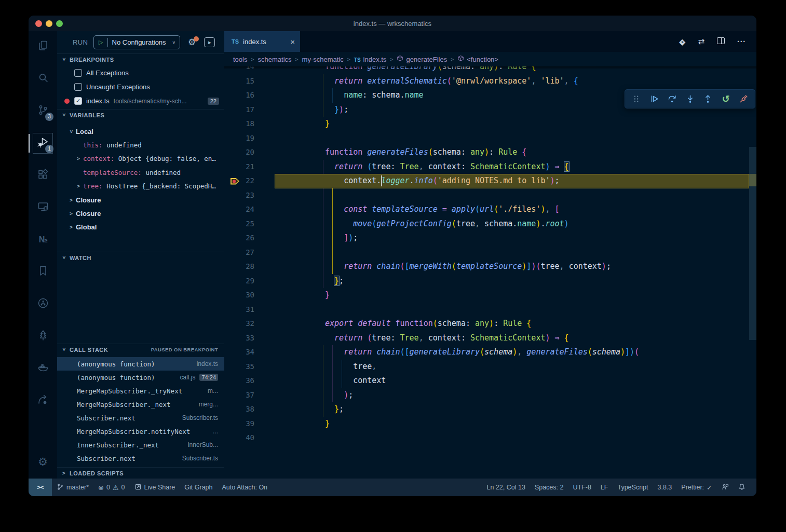  Describe the element at coordinates (487, 196) in the screenshot. I see `code-line: 23` at that location.